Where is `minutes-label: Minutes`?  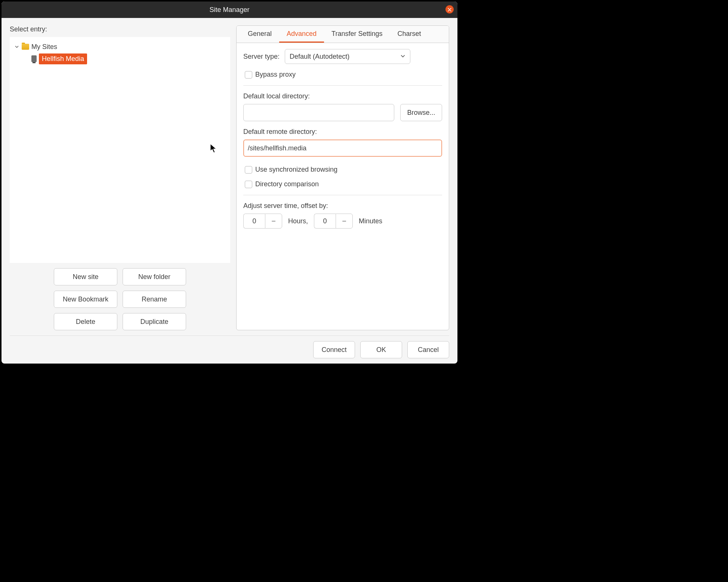 minutes-label: Minutes is located at coordinates (371, 221).